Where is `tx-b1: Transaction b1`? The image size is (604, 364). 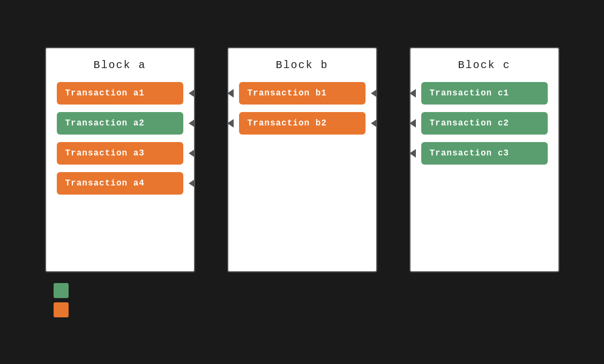 tx-b1: Transaction b1 is located at coordinates (302, 93).